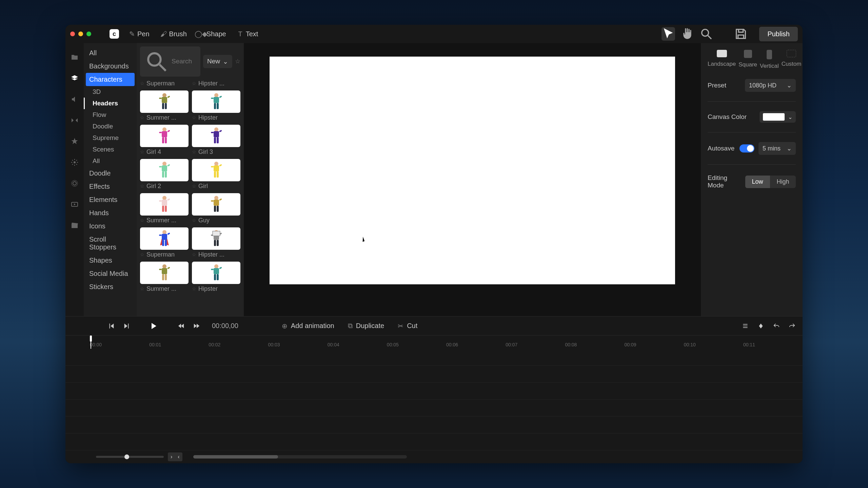  Describe the element at coordinates (73, 34) in the screenshot. I see `close-window-button` at that location.